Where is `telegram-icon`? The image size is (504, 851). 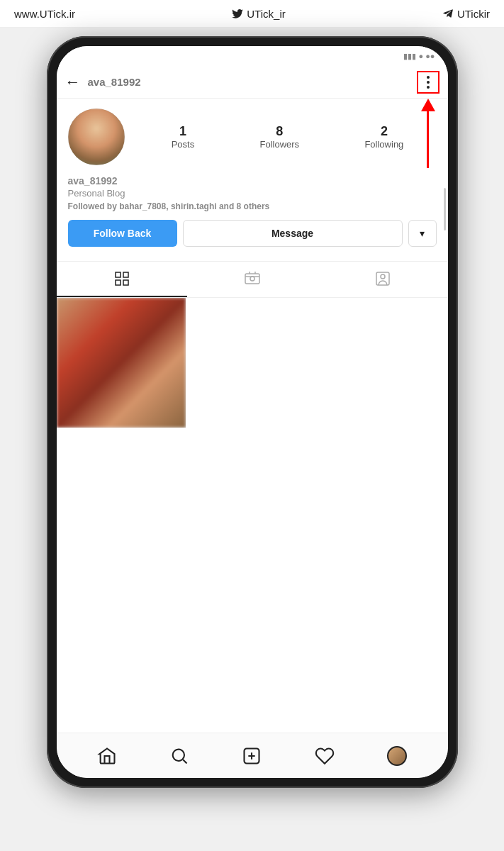
telegram-icon is located at coordinates (448, 13).